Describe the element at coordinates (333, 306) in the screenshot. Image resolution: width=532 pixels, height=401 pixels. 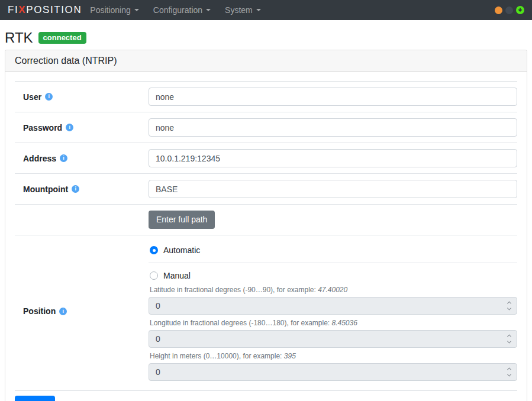
I see `latitude-input` at that location.